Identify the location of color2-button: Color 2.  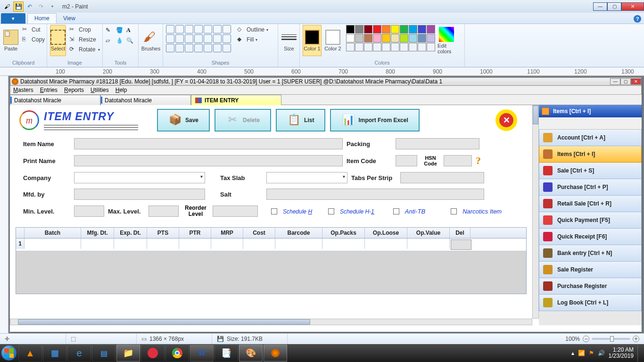
(333, 41).